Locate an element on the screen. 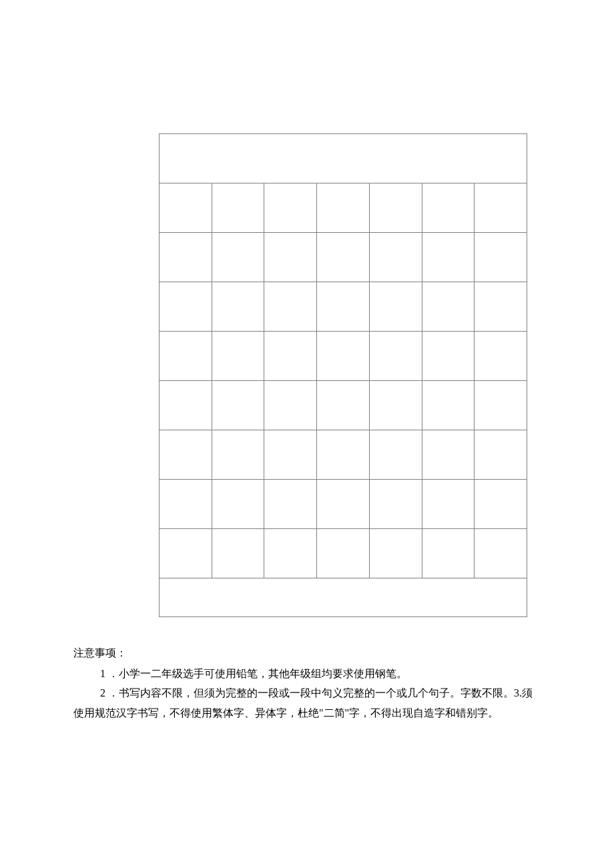 This screenshot has height=868, width=614. note-prefix: 2 ． is located at coordinates (109, 693).